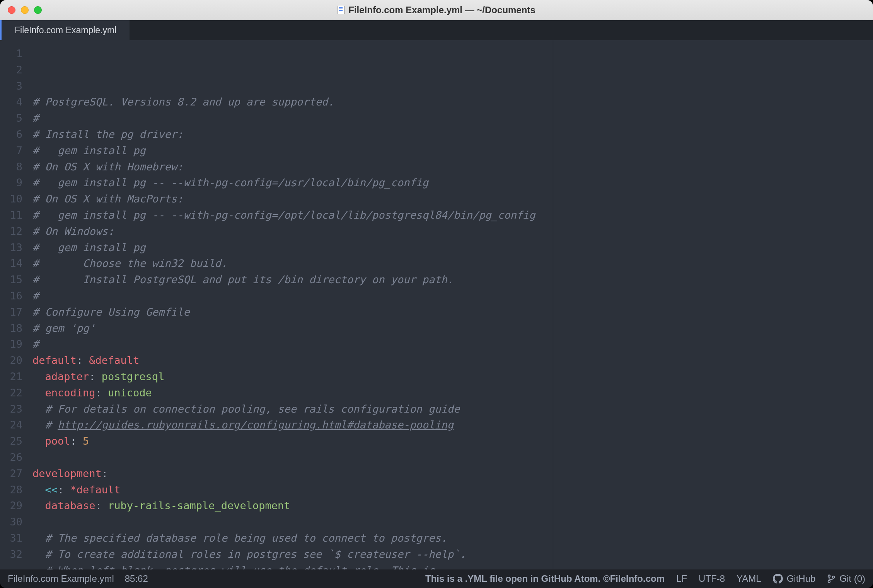 This screenshot has height=588, width=873. Describe the element at coordinates (11, 199) in the screenshot. I see `line-number: 10` at that location.